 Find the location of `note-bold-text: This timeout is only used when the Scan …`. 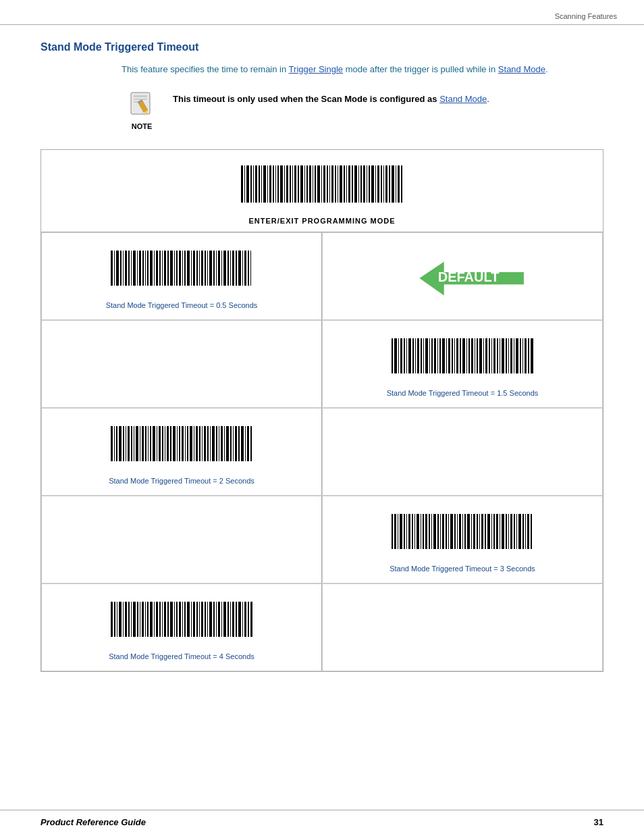

note-bold-text: This timeout is only used when the Scan … is located at coordinates (306, 99).